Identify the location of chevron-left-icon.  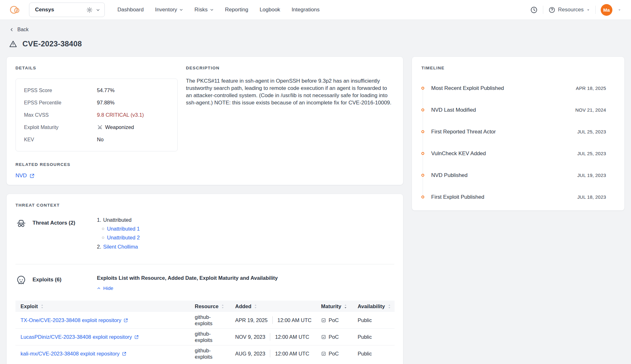
(12, 30).